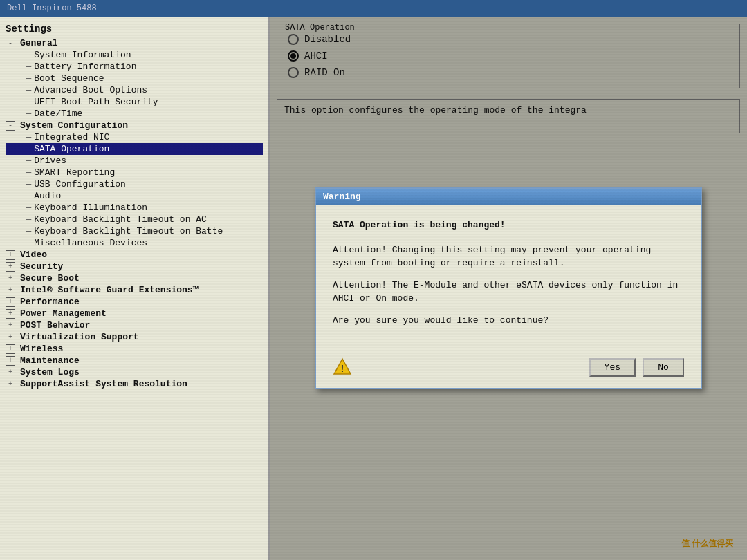 The width and height of the screenshot is (747, 560). Describe the element at coordinates (134, 290) in the screenshot. I see `tree-item-intel-sge: +Intel® Software Guard Extensions™` at that location.